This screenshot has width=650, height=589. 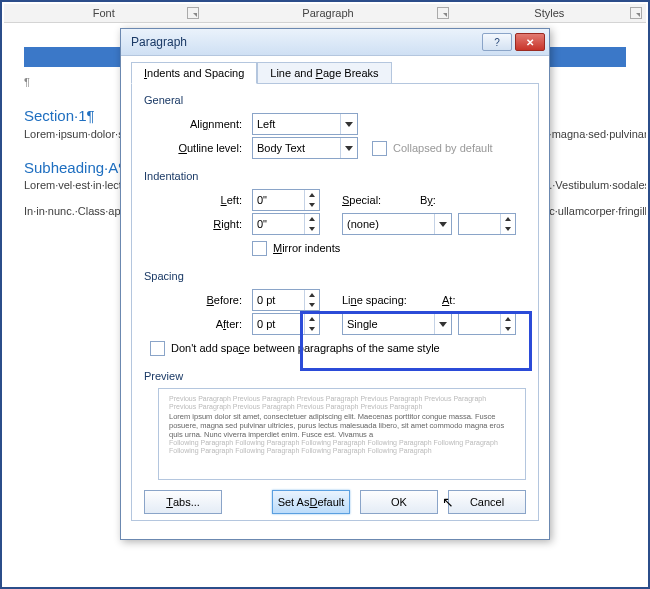 What do you see at coordinates (399, 502) in the screenshot?
I see `ok-button: OK` at bounding box center [399, 502].